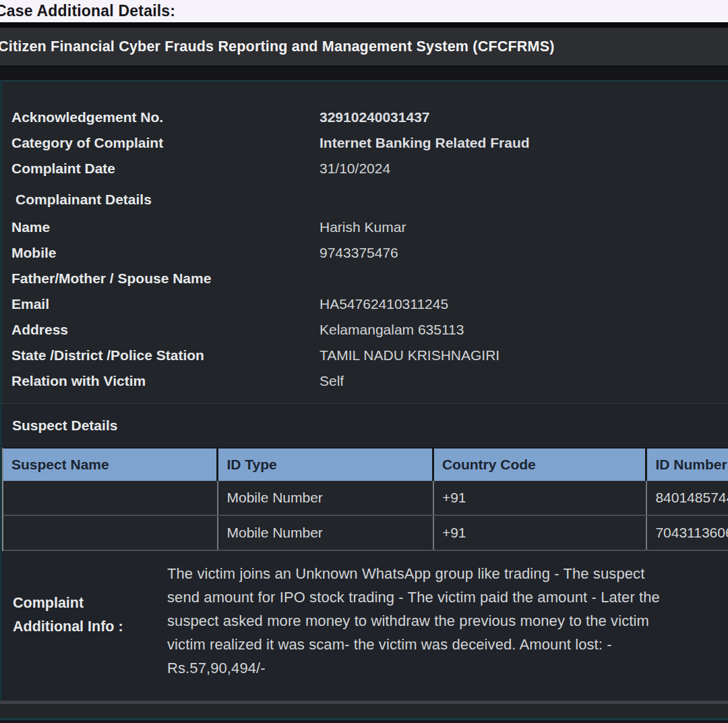 The height and width of the screenshot is (723, 728). Describe the element at coordinates (90, 603) in the screenshot. I see `complaint-additional-info-label-line1: Complaint` at that location.